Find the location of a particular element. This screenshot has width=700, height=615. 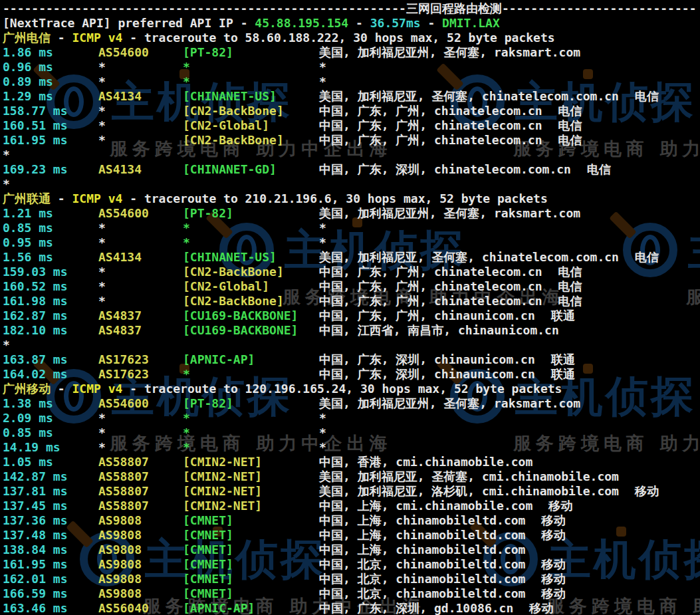

section-traceroute-target: traceroute to 120.196.165.24, 30 hops ma… is located at coordinates (354, 388).